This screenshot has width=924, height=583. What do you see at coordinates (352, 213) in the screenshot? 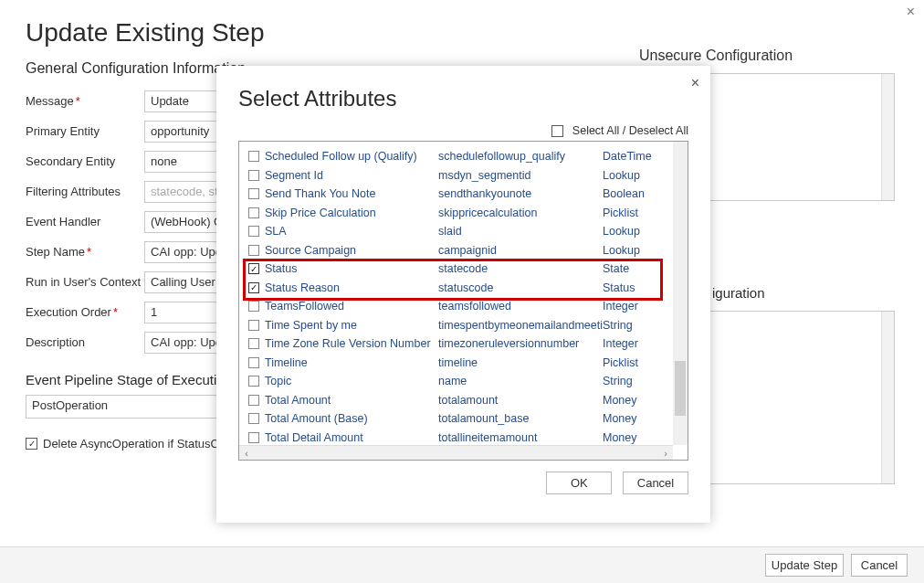
I see `attribute-display: Skip Price Calculation` at bounding box center [352, 213].